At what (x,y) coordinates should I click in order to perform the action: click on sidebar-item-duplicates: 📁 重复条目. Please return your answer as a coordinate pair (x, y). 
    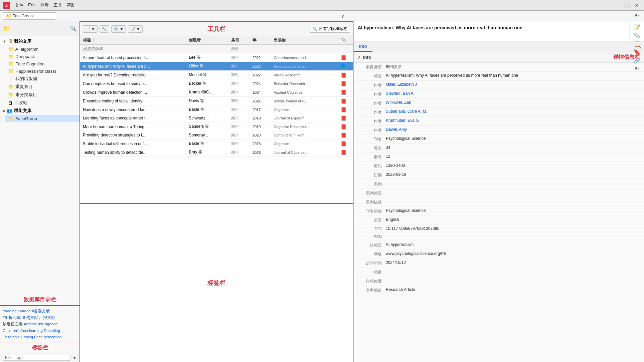
    Looking at the image, I should click on (42, 87).